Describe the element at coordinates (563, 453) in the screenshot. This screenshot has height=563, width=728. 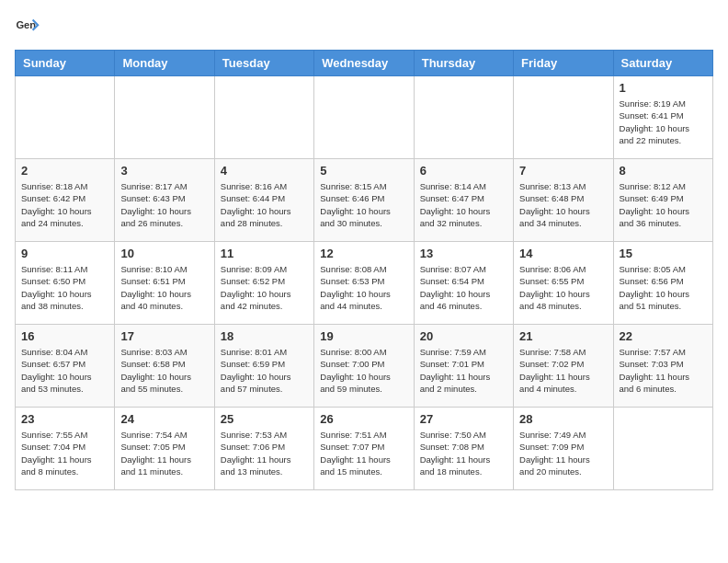
I see `day-info: Sunrise: 7:49 AM Sunset: 7:09 PM Dayligh…` at that location.